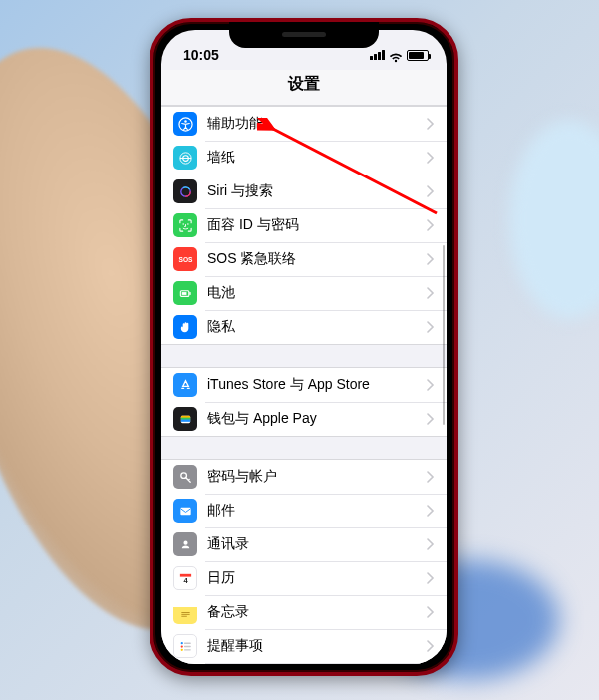 The height and width of the screenshot is (700, 599). I want to click on row-label: 隐私, so click(317, 327).